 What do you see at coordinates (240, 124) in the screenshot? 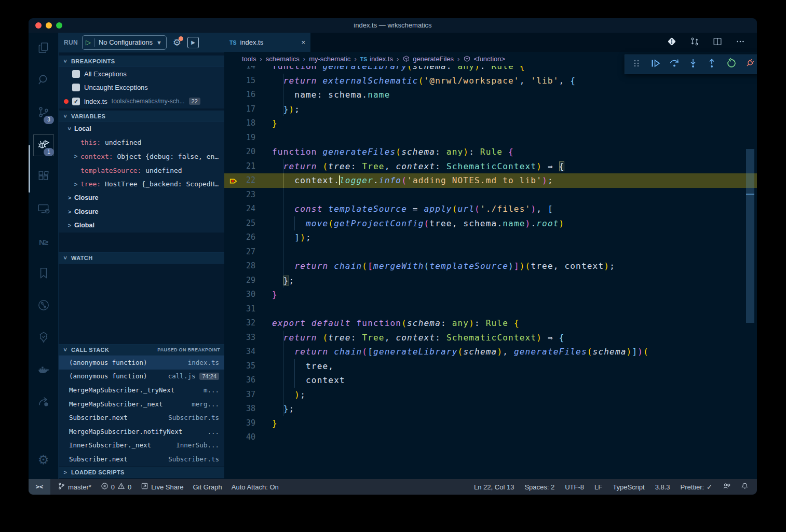
I see `line-number: 18` at bounding box center [240, 124].